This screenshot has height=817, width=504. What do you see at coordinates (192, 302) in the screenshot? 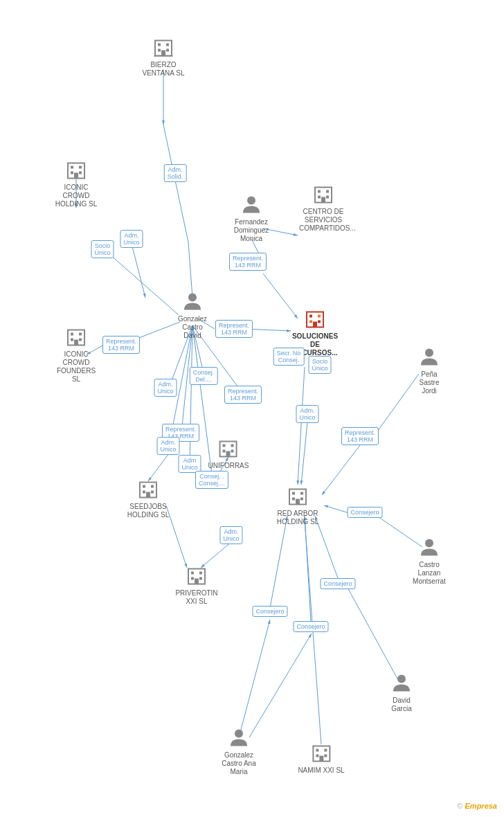
I see `person-icon-gonzalez-david` at bounding box center [192, 302].